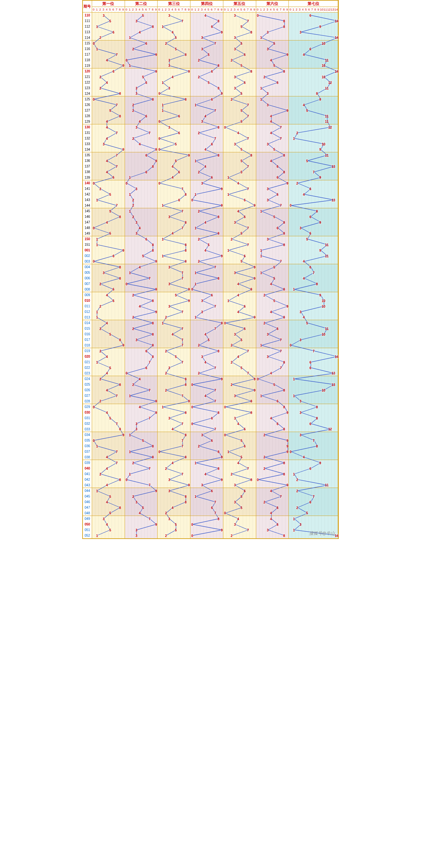 Image resolution: width=421 pixels, height=868 pixels. Describe the element at coordinates (314, 440) in the screenshot. I see `data-point: 7` at that location.